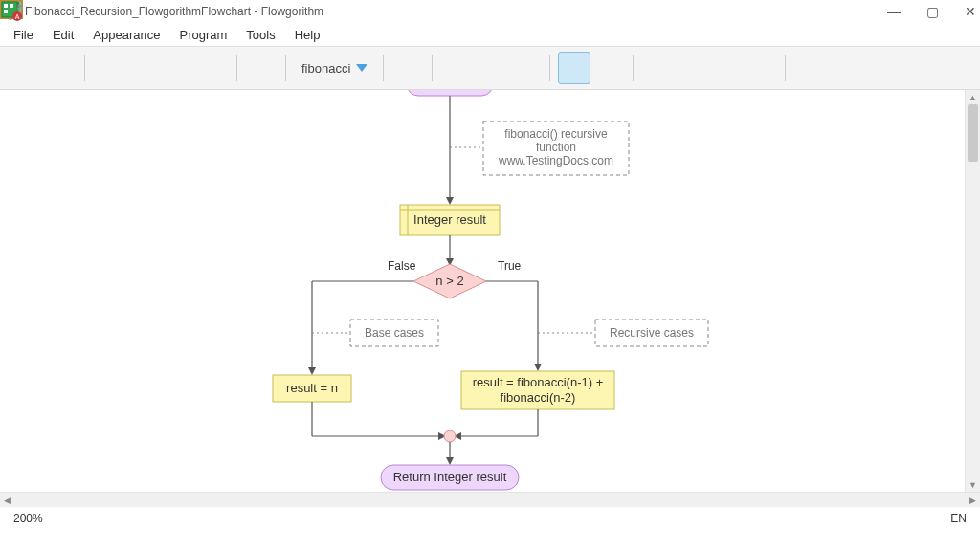  I want to click on zoom-in-icon, so click(457, 68).